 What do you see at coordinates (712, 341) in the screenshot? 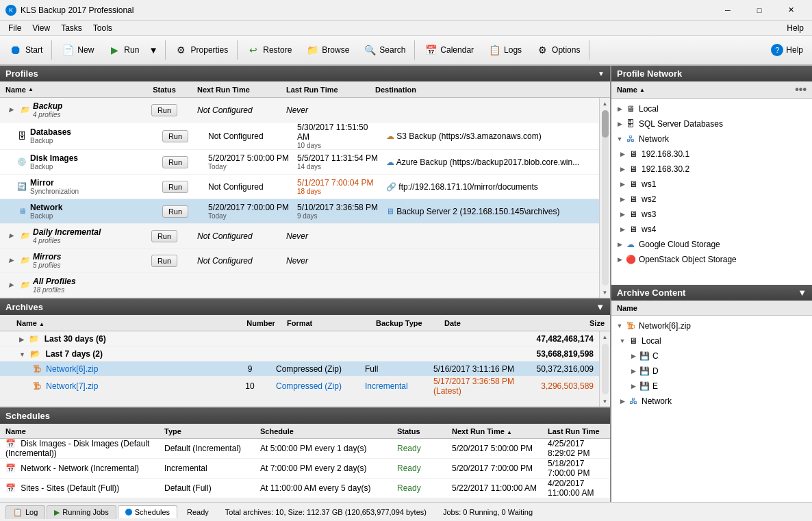
I see `ac-tree-local: ▼ 🖥 Local` at bounding box center [712, 341].